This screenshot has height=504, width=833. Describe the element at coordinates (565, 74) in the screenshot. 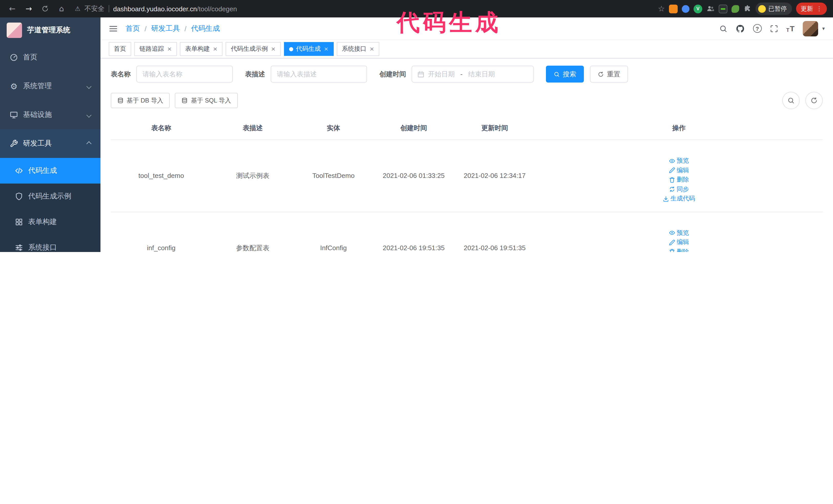

I see `search-button: 搜索` at that location.